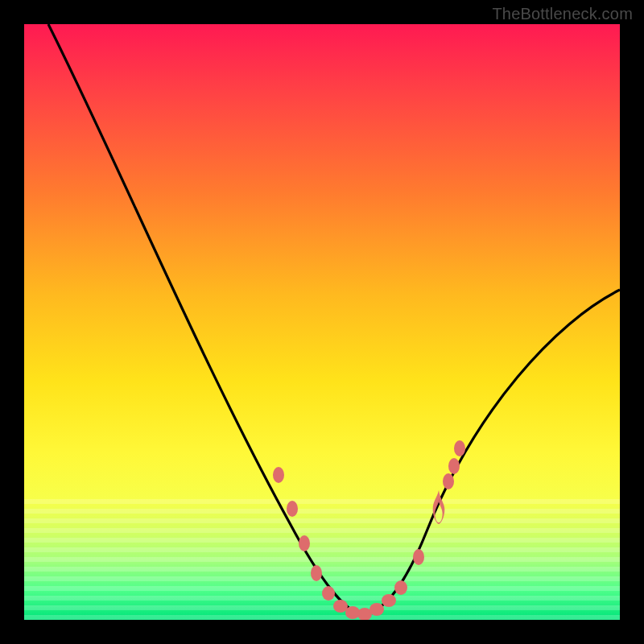  I want to click on marker-group, so click(369, 530).